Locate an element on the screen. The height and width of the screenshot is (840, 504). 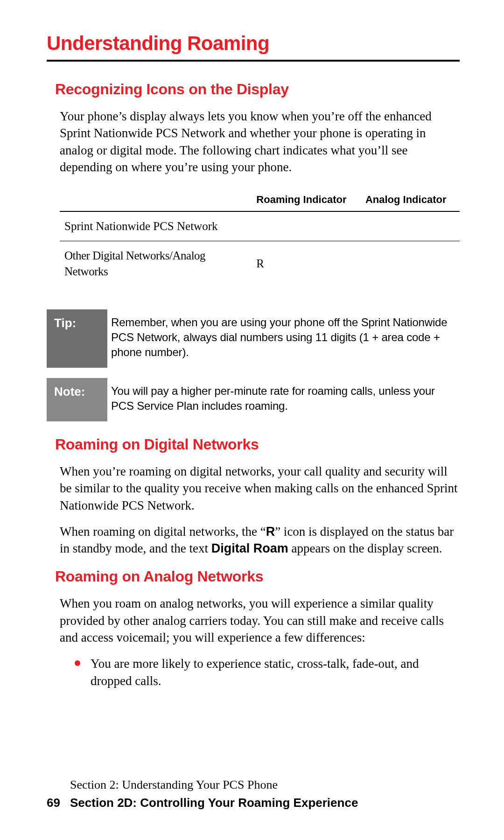
th-empty is located at coordinates (156, 201).